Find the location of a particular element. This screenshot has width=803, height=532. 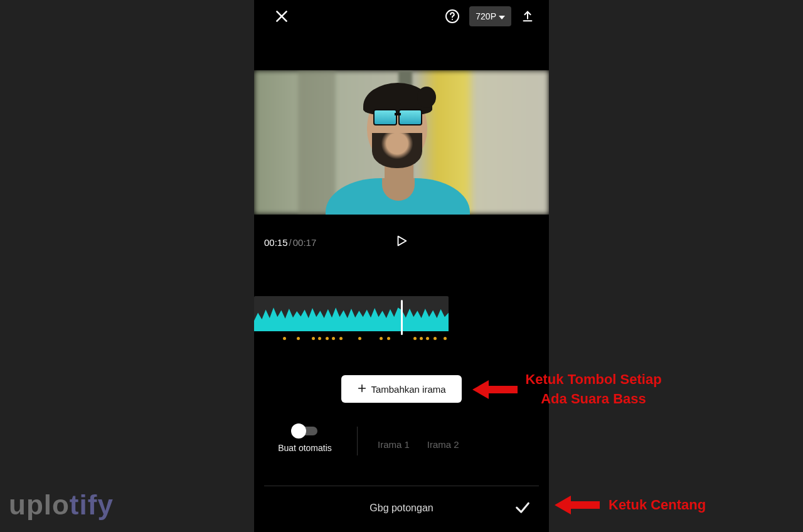

resolution-button: 720P is located at coordinates (491, 16).